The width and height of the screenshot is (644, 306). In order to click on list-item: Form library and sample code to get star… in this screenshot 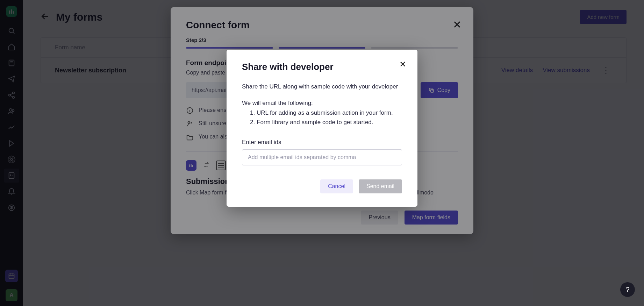, I will do `click(329, 122)`.